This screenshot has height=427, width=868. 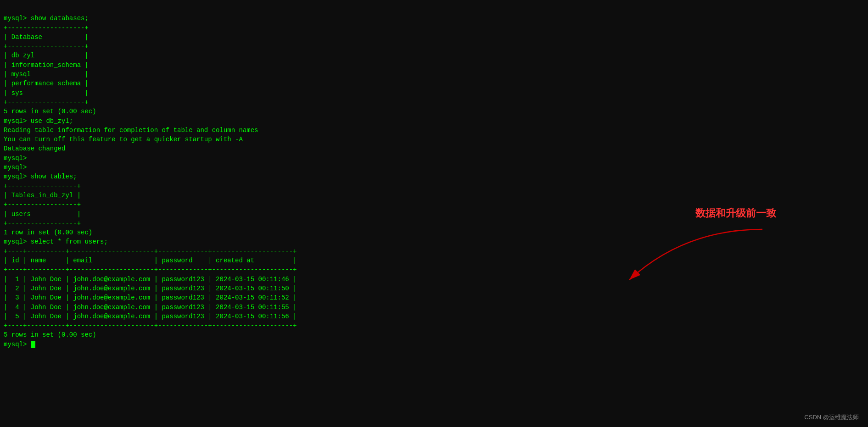 What do you see at coordinates (434, 298) in the screenshot?
I see `terminal-line: | 3 | John Doe | john.doe@example.com | …` at bounding box center [434, 298].